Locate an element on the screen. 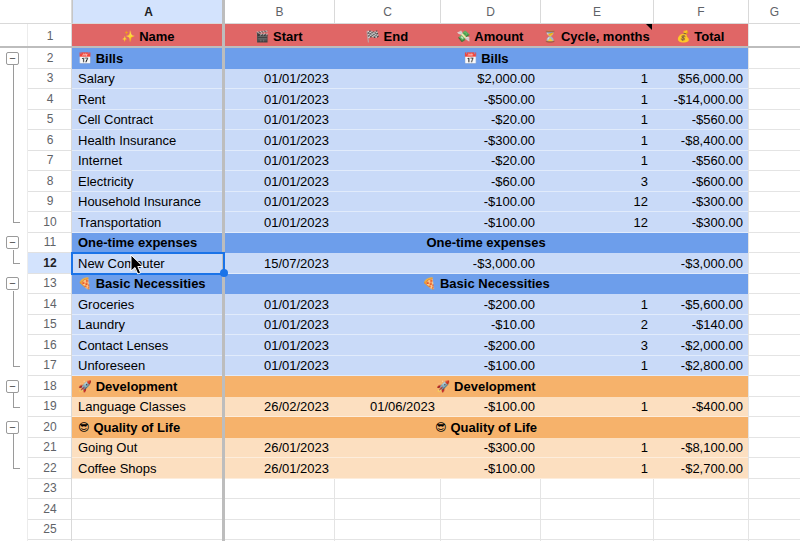 This screenshot has height=541, width=800. section-merged-quality-of-life: 😎Quality of Life is located at coordinates (486, 428).